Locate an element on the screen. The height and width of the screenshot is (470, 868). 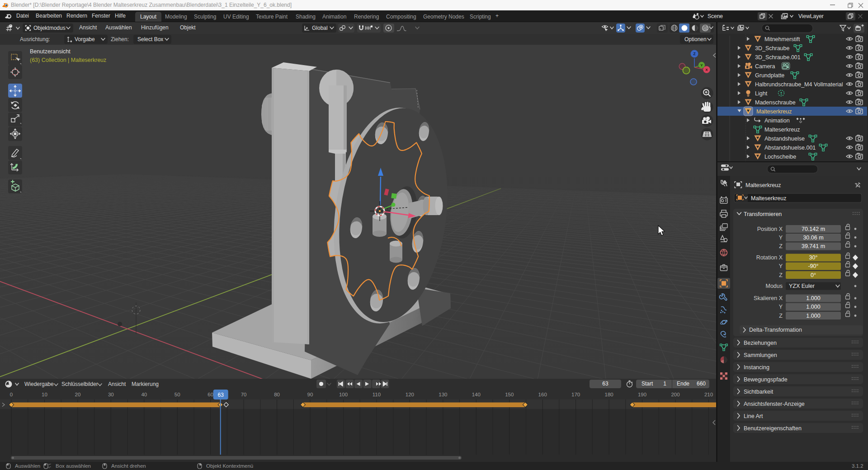
svg-text: Delta-Transformation is located at coordinates (776, 330).